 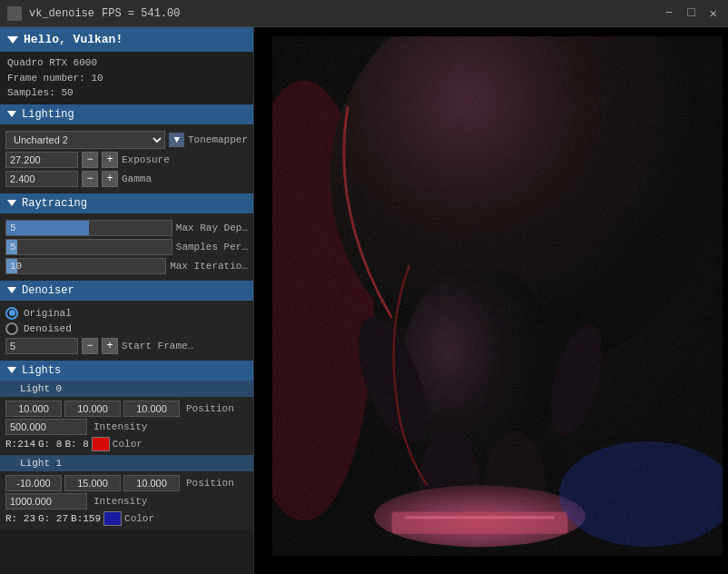 What do you see at coordinates (364, 14) in the screenshot?
I see `title-bar: vk_denoise FPS = 541.00 − □ ✕` at bounding box center [364, 14].